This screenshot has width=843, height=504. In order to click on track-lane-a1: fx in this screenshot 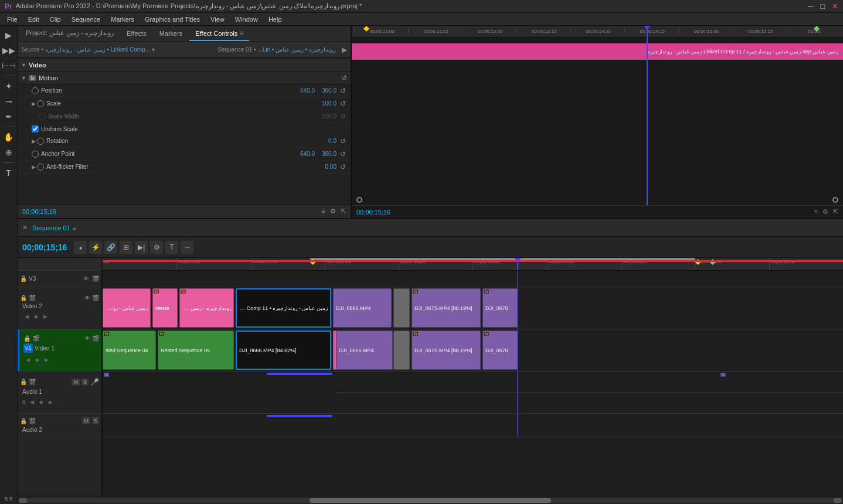, I will do `click(473, 393)`.